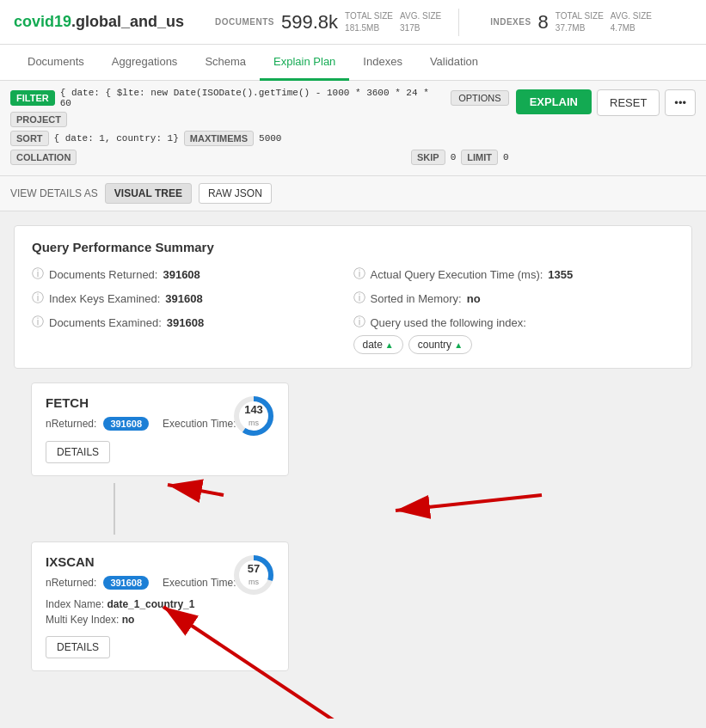  What do you see at coordinates (38, 298) in the screenshot?
I see `info-icon-2: ⓘ` at bounding box center [38, 298].